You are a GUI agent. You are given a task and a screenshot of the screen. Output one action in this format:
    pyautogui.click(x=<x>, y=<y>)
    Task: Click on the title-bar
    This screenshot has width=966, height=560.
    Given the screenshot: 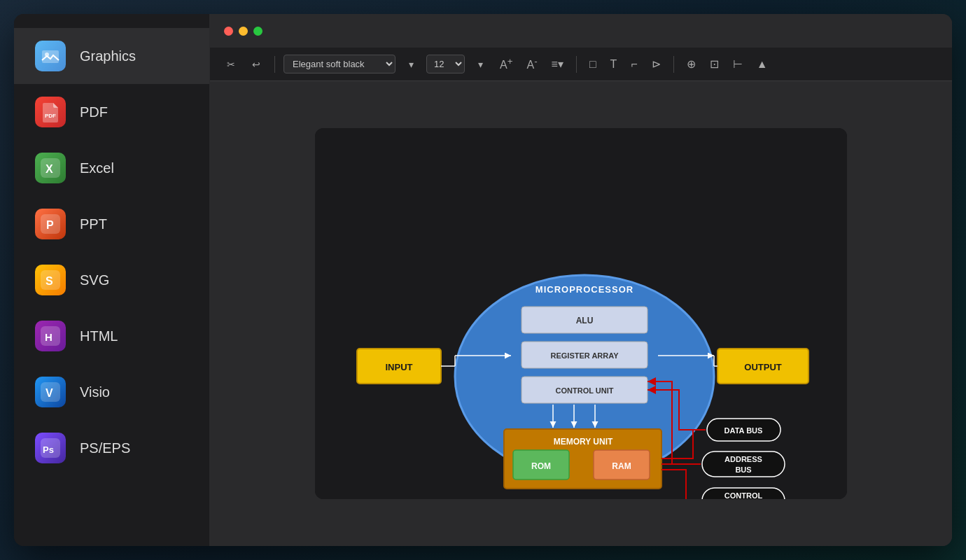 What is the action you would take?
    pyautogui.click(x=581, y=31)
    